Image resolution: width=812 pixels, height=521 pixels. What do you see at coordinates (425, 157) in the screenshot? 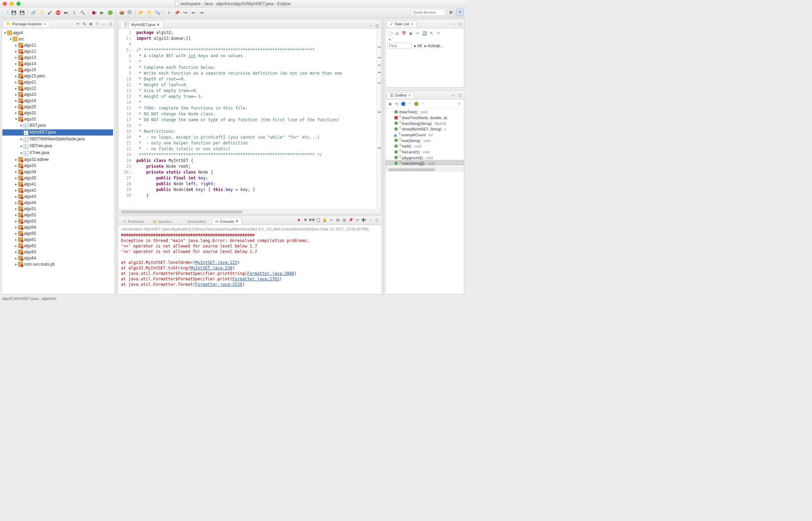
I see `outline-item: Splayground() : void` at bounding box center [425, 157].